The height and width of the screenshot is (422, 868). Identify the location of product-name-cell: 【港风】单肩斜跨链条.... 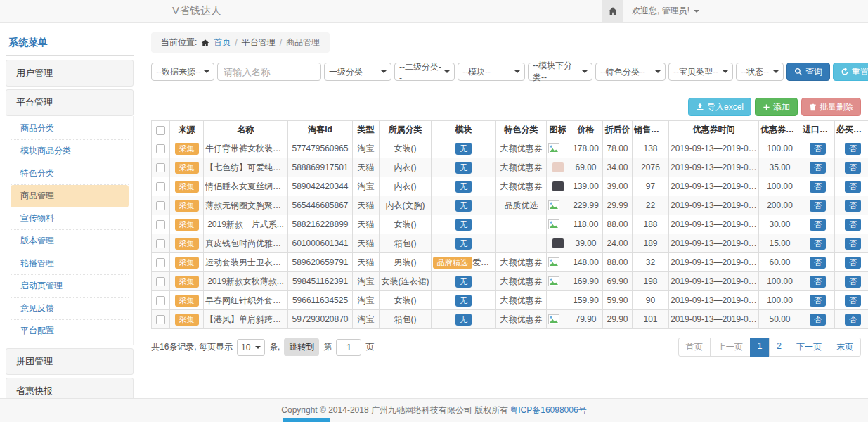
(246, 319).